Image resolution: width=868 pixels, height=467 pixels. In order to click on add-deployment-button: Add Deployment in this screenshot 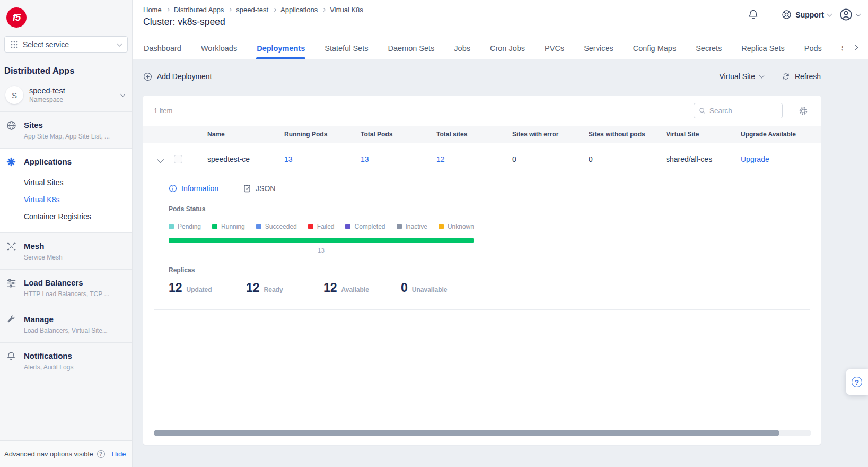, I will do `click(178, 76)`.